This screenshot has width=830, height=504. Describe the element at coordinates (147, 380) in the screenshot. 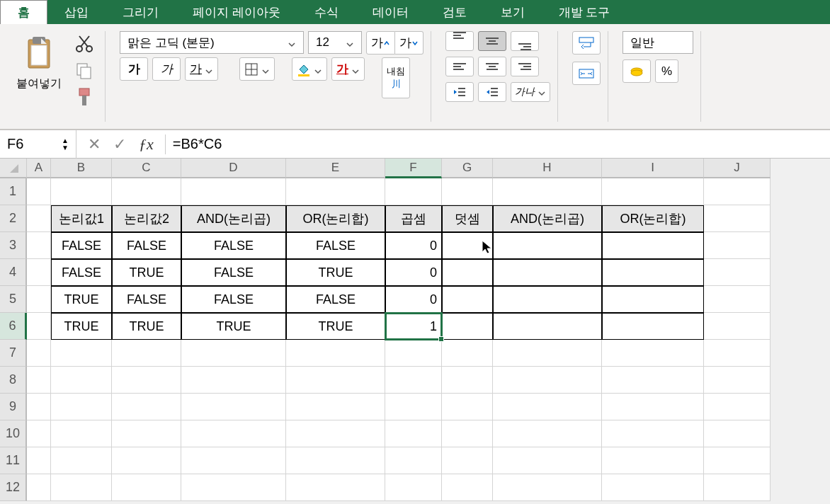

I see `cell-C8` at that location.